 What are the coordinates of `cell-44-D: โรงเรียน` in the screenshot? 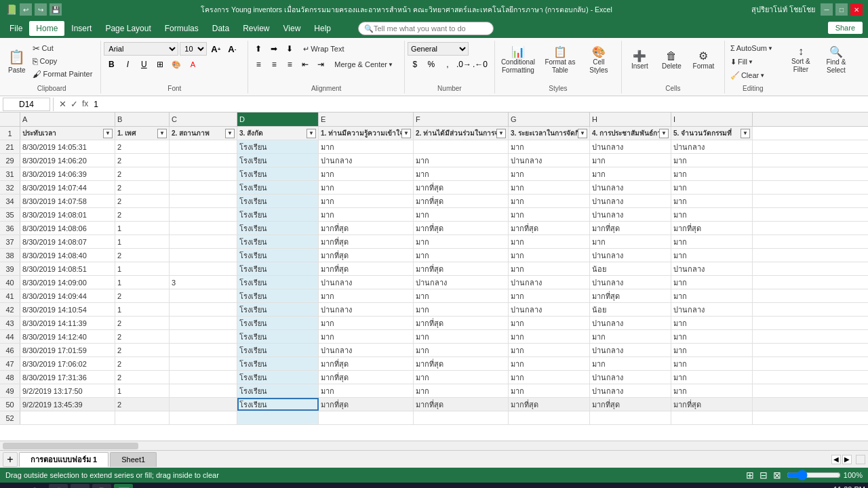 It's located at (278, 336).